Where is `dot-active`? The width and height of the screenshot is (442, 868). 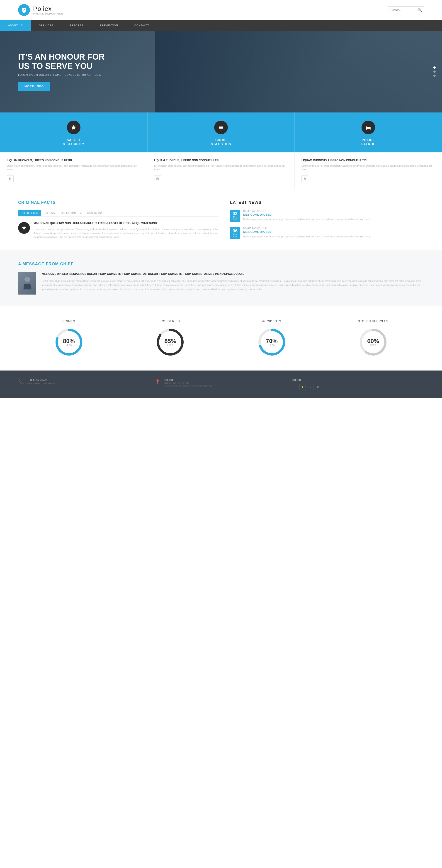 dot-active is located at coordinates (435, 67).